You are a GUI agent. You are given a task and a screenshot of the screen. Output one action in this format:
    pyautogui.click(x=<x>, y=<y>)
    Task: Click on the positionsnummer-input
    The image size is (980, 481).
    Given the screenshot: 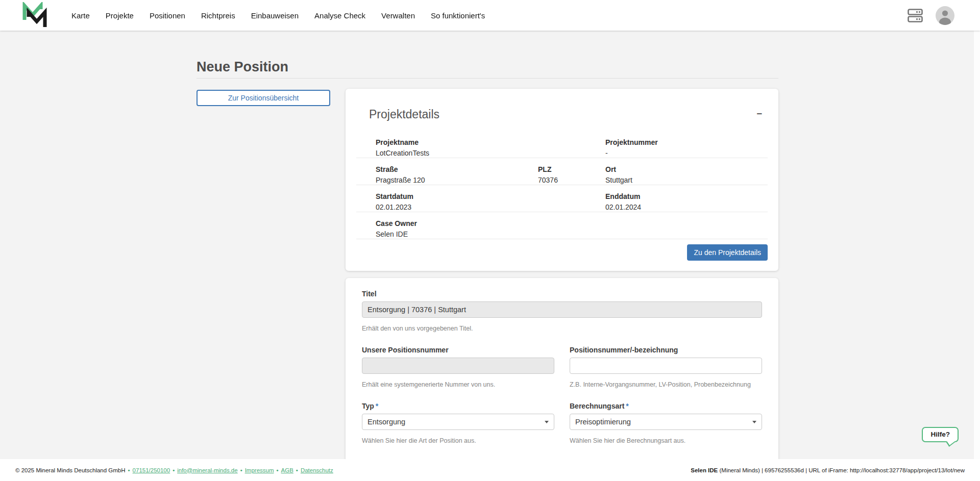 What is the action you would take?
    pyautogui.click(x=666, y=366)
    